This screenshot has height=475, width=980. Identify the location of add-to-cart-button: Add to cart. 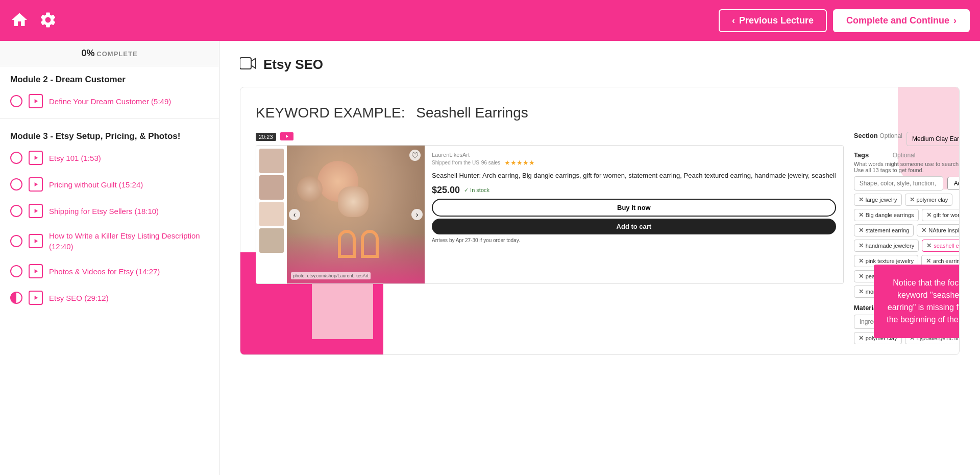
(634, 227).